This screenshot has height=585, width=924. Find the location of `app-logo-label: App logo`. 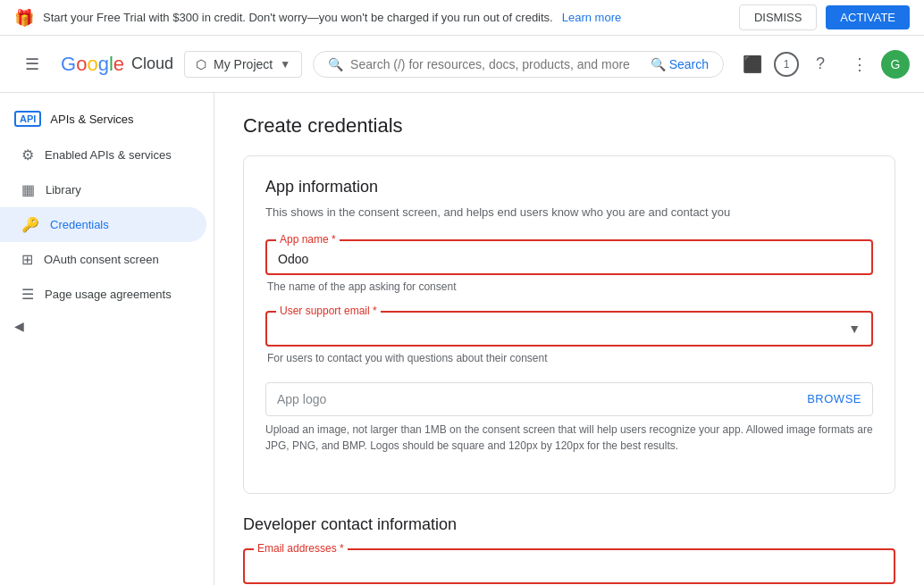

app-logo-label: App logo is located at coordinates (302, 399).